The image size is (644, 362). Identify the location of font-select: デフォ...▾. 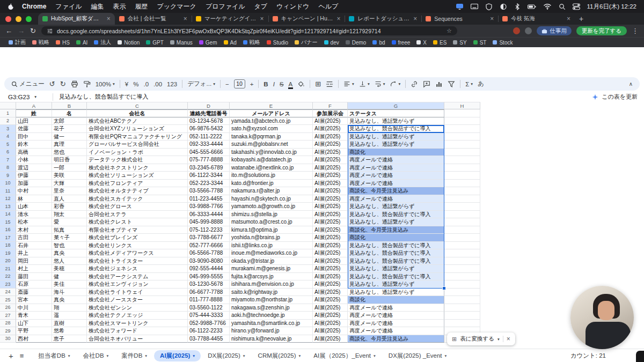
(201, 84).